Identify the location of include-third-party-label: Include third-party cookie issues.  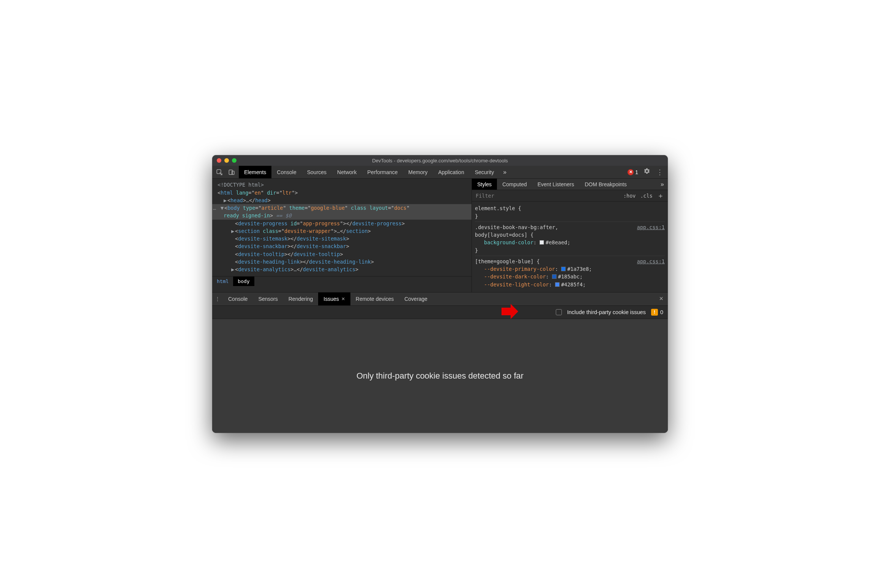
(607, 312).